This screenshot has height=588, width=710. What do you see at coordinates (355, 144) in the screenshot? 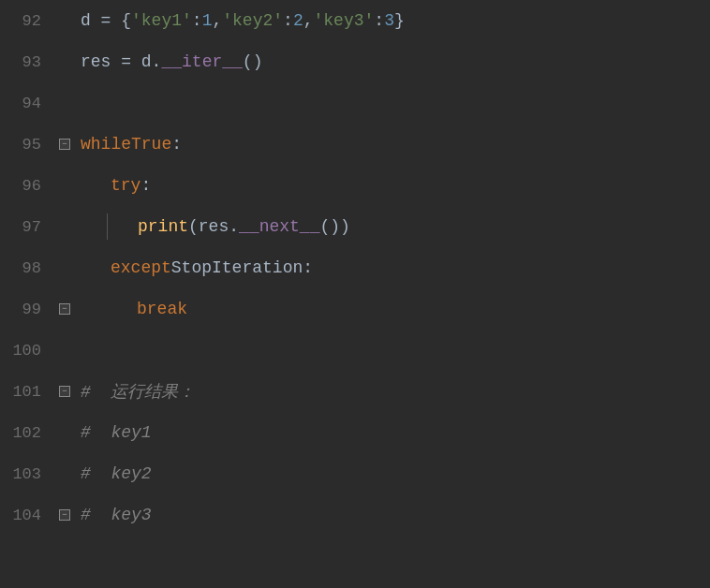
I see `code-line-95: 95 − while True:` at bounding box center [355, 144].